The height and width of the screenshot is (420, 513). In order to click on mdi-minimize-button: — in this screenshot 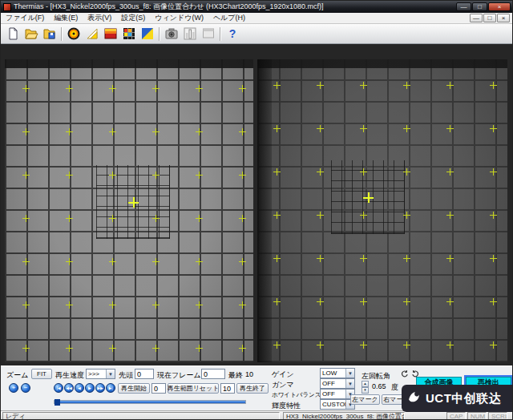, I will do `click(476, 18)`.